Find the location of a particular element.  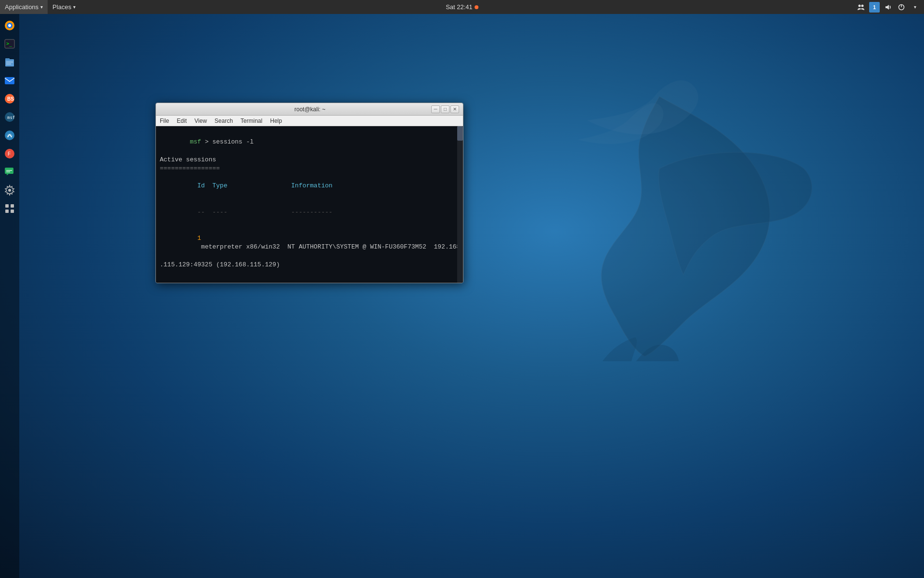

places-menu: Places ▾ is located at coordinates (64, 7).